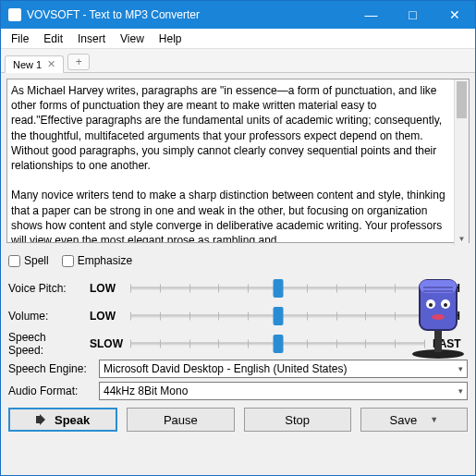  Describe the element at coordinates (106, 344) in the screenshot. I see `speed-low: SLOW` at that location.